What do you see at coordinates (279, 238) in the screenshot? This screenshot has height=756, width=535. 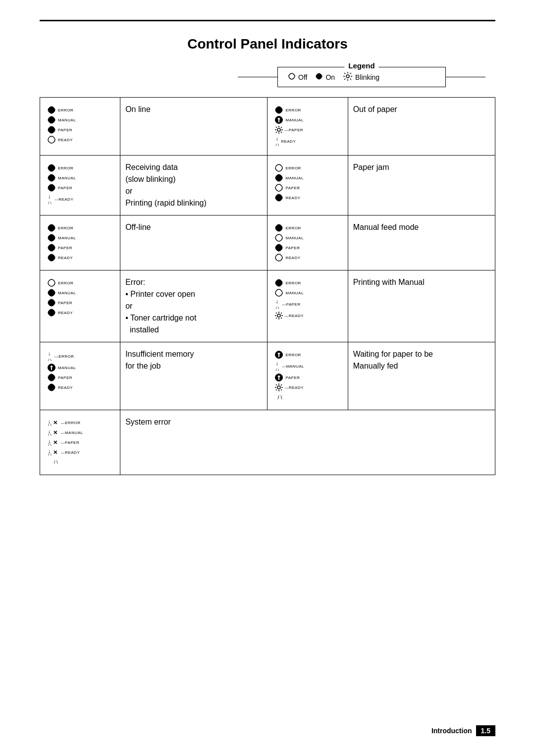 I see `manual-led-off` at bounding box center [279, 238].